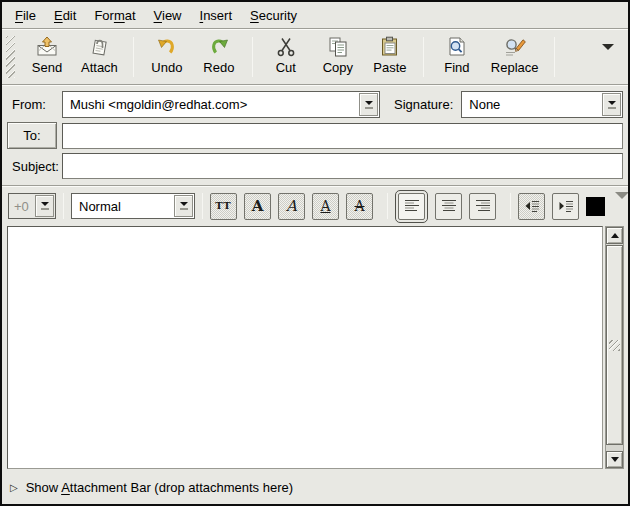 This screenshot has width=630, height=506. Describe the element at coordinates (32, 136) in the screenshot. I see `to-button: To:` at that location.